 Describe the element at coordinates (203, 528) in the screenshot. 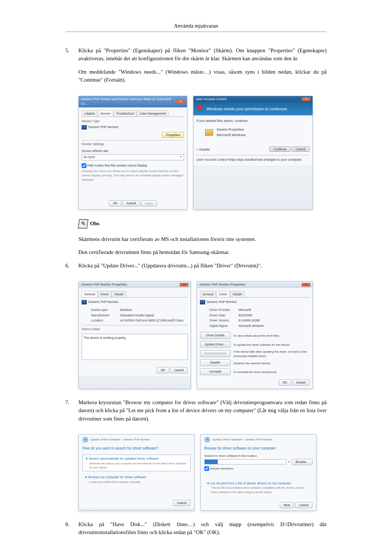

I see `step8-text: Klicka på "Have Disk..." (Diskett finns……` at that location.